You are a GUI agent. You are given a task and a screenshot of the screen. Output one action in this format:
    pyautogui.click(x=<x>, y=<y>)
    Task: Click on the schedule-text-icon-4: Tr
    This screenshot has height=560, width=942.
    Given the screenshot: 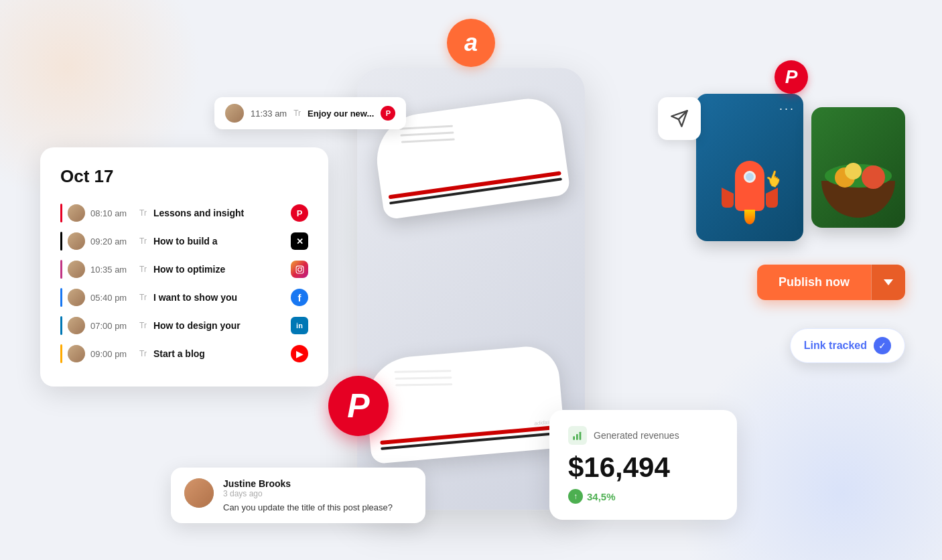 What is the action you would take?
    pyautogui.click(x=143, y=297)
    